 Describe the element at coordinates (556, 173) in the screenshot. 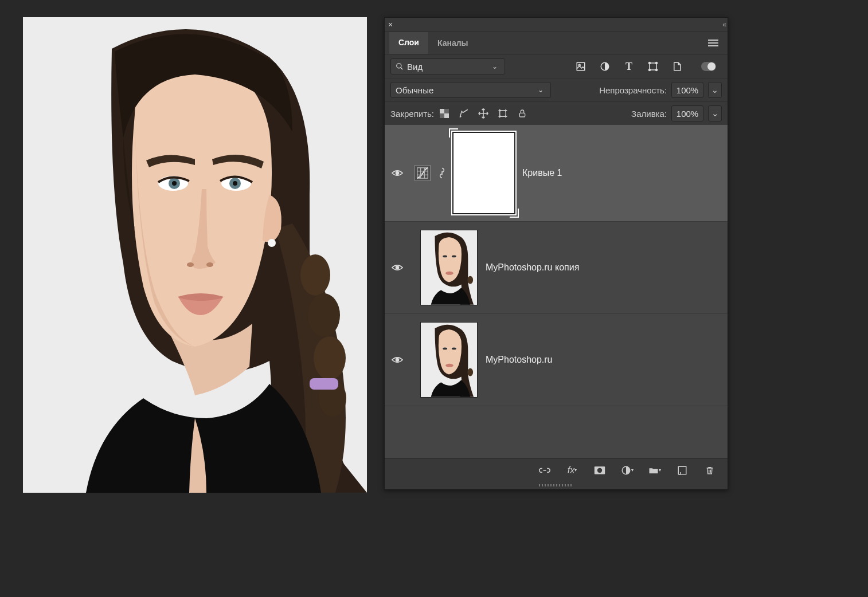

I see `layer-row-curves: Кривые 1` at that location.